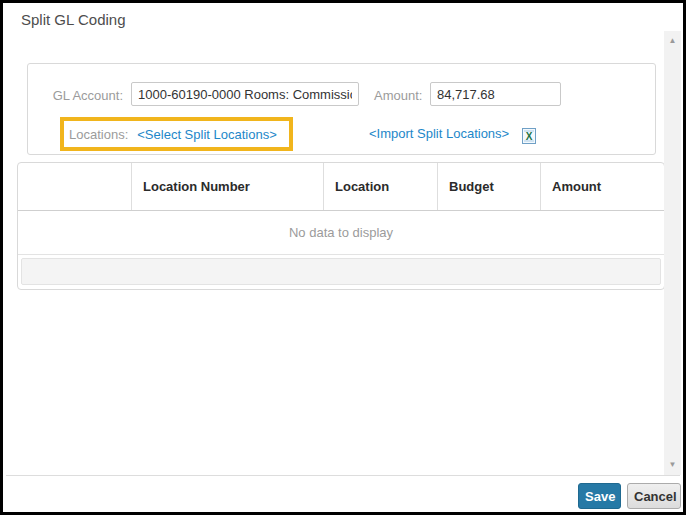  I want to click on column-header-location: Location, so click(381, 186).